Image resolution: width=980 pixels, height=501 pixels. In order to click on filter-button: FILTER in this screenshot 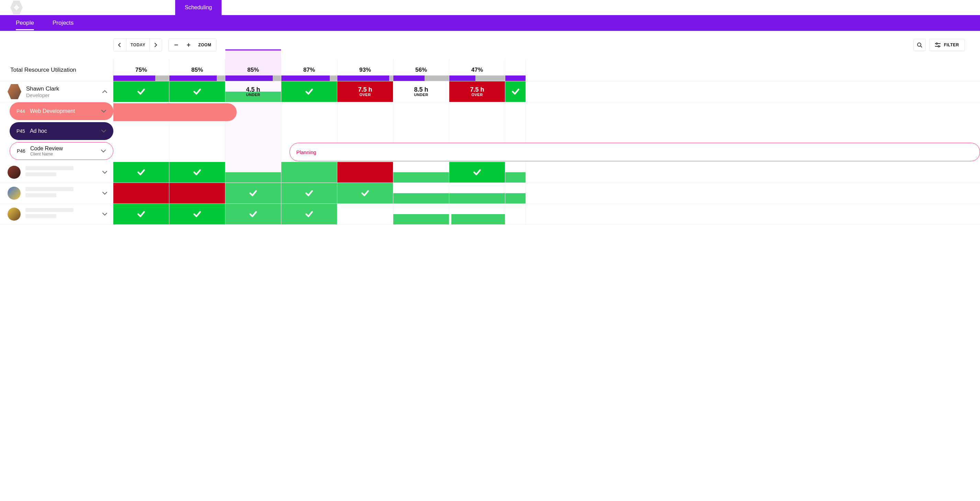, I will do `click(947, 45)`.